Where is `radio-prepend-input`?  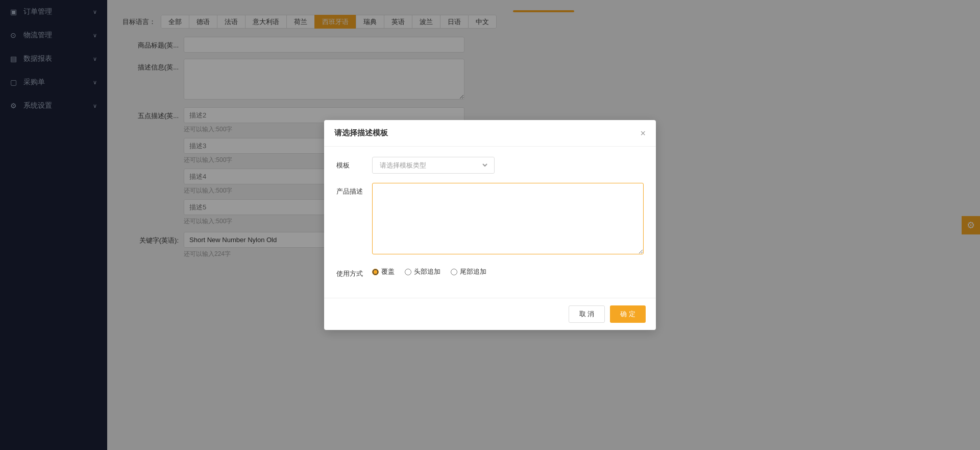
radio-prepend-input is located at coordinates (408, 272).